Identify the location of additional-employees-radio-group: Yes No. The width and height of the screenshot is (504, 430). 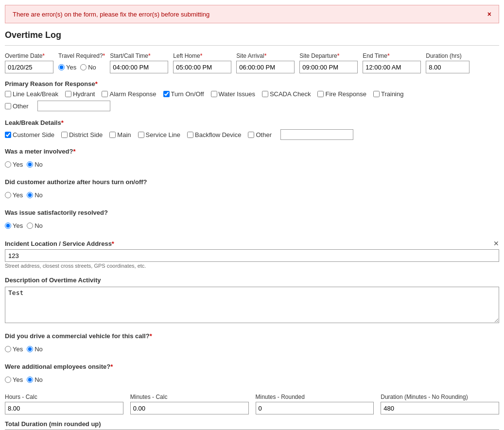
(252, 379).